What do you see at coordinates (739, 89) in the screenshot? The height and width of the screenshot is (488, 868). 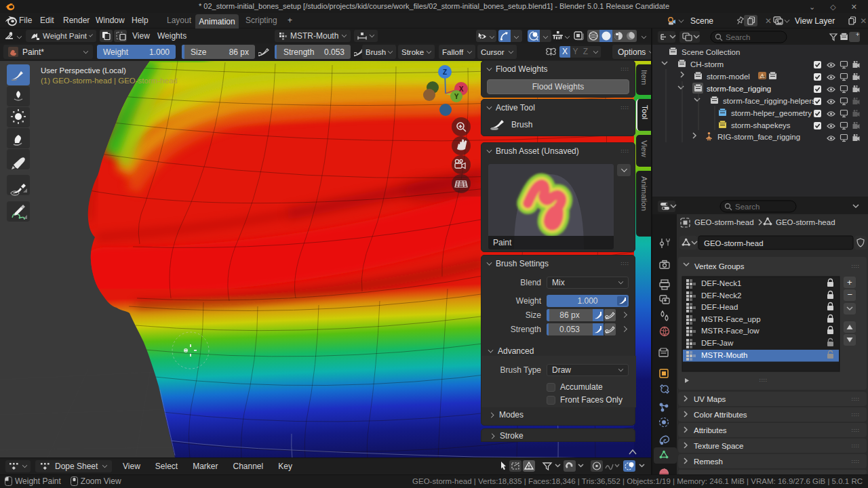 I see `svg-text: storm-face_rigging` at bounding box center [739, 89].